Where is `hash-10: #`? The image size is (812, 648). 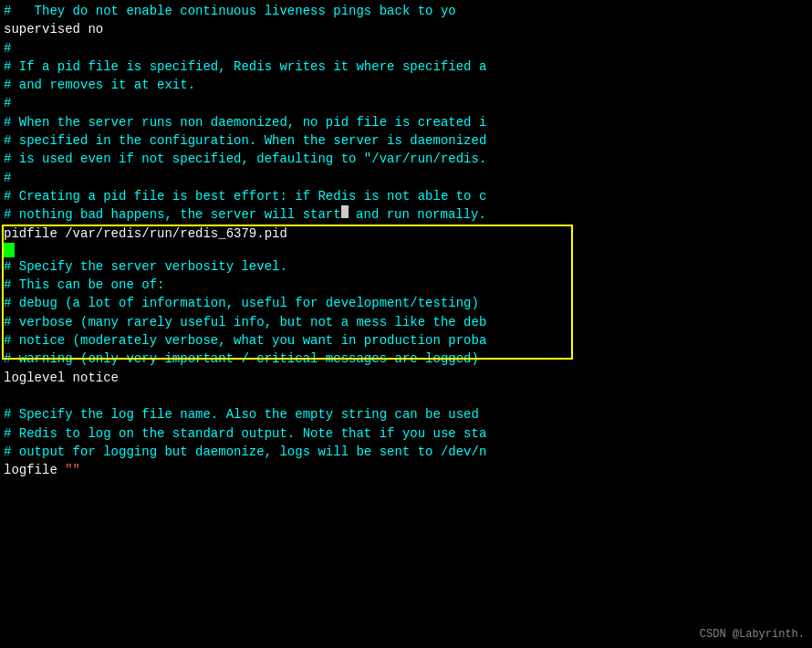 hash-10: # is located at coordinates (7, 178).